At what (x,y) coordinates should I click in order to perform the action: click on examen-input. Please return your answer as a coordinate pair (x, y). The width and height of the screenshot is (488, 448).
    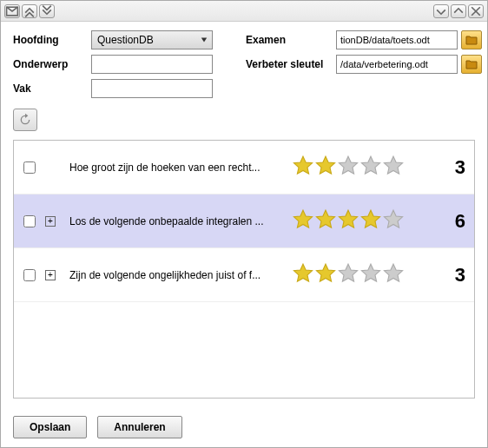
    Looking at the image, I should click on (397, 40).